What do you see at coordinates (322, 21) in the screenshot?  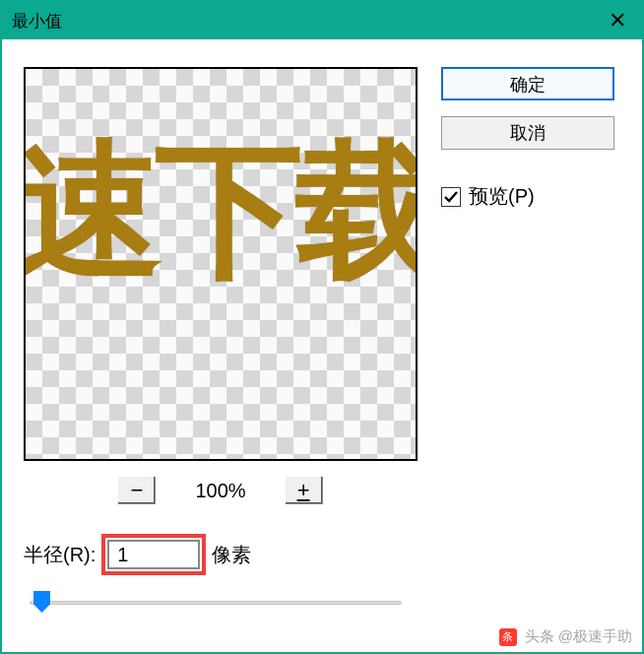 I see `titlebar: 最小值 ✕` at bounding box center [322, 21].